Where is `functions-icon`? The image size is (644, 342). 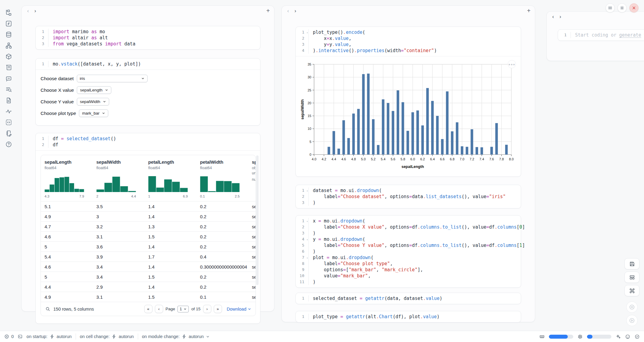
functions-icon is located at coordinates (9, 24).